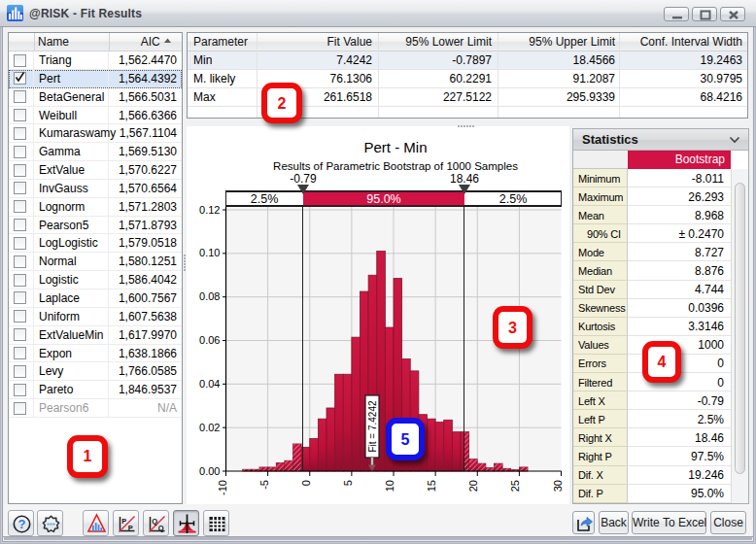 This screenshot has height=544, width=756. What do you see at coordinates (210, 471) in the screenshot?
I see `svg-text: 0.00` at bounding box center [210, 471].